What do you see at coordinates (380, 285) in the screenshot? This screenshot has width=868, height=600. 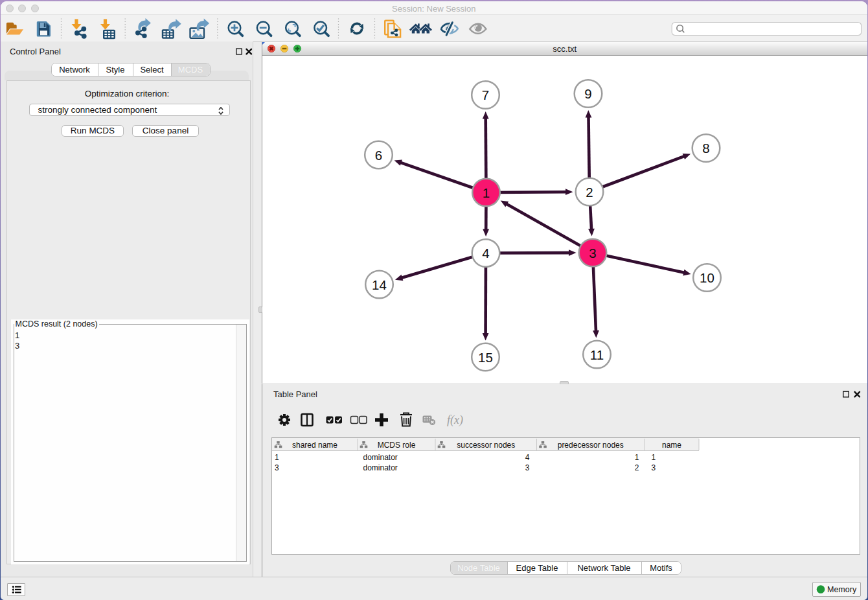 I see `svg-text: 14` at bounding box center [380, 285].